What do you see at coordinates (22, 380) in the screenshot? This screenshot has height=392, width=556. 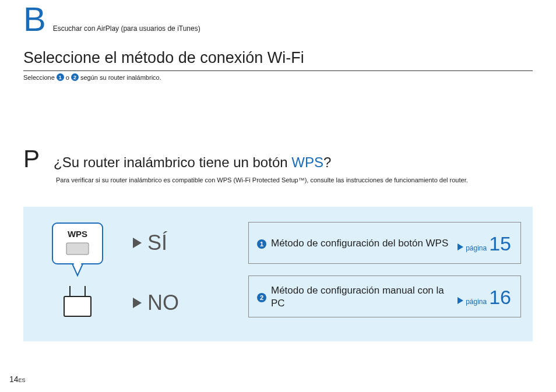 I see `footer-lang: ES` at bounding box center [22, 380].